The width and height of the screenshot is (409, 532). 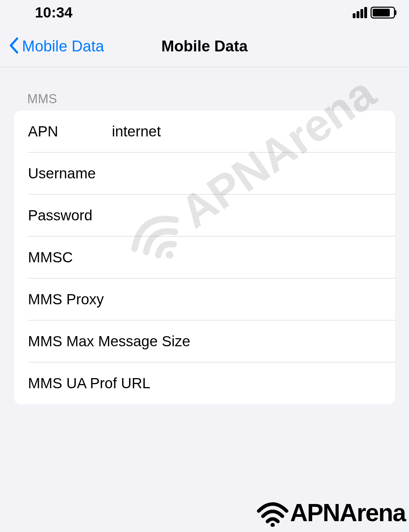 I want to click on row-label: MMS Max Message Size, so click(x=204, y=341).